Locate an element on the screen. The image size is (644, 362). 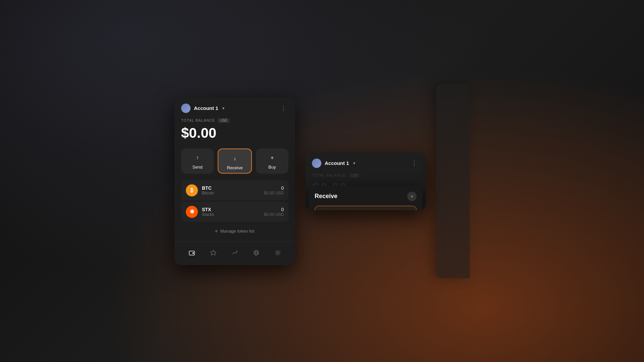
receive-modal: Receive × ₿ Bitcoin 3F2dduQq...gvbR52vo is located at coordinates (366, 198).